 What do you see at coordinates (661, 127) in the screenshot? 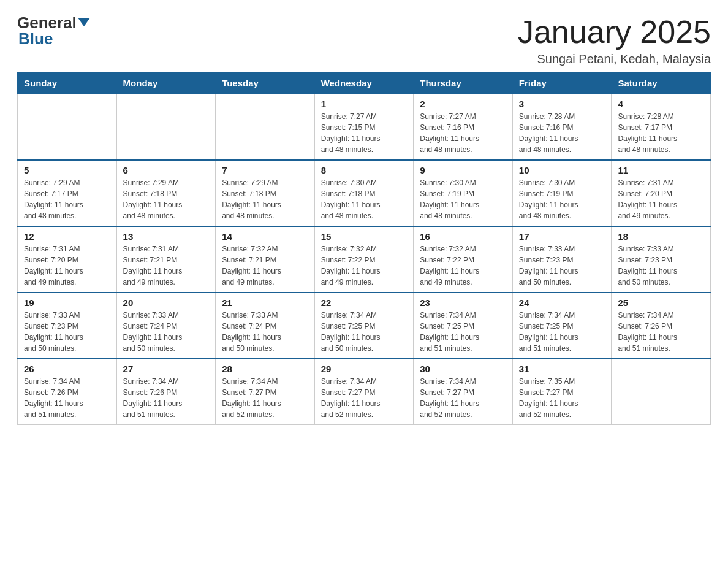
I see `calendar-cell: 4Sunrise: 7:28 AM Sunset: 7:17 PM Daylig…` at bounding box center [661, 127].